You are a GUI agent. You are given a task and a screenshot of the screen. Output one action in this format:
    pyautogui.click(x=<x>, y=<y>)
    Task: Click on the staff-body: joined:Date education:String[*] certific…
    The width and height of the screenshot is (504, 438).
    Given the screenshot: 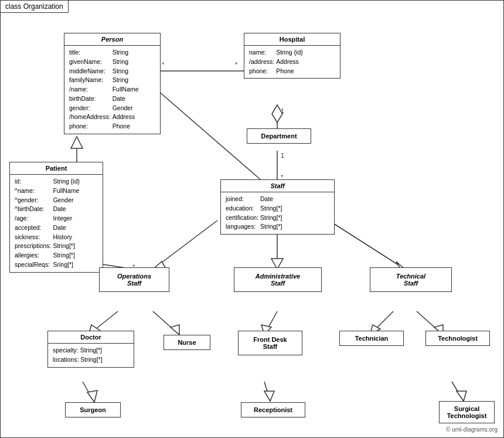 What is the action you would take?
    pyautogui.click(x=278, y=213)
    